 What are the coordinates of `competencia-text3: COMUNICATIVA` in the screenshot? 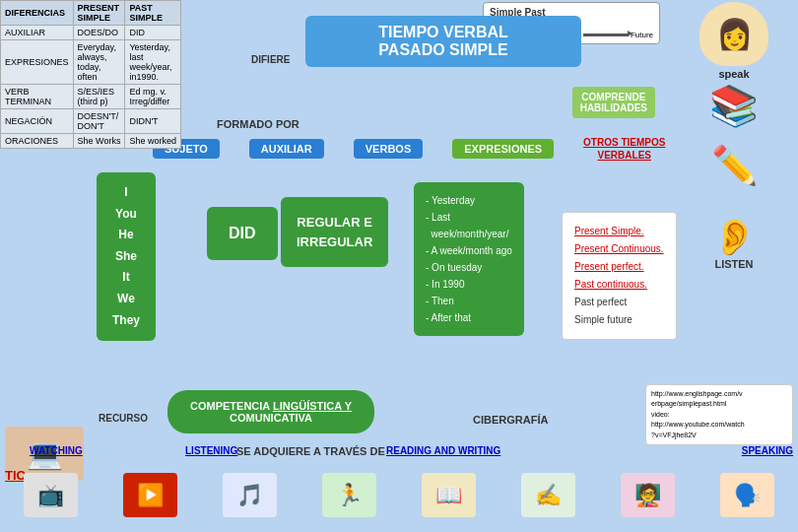 It's located at (271, 418).